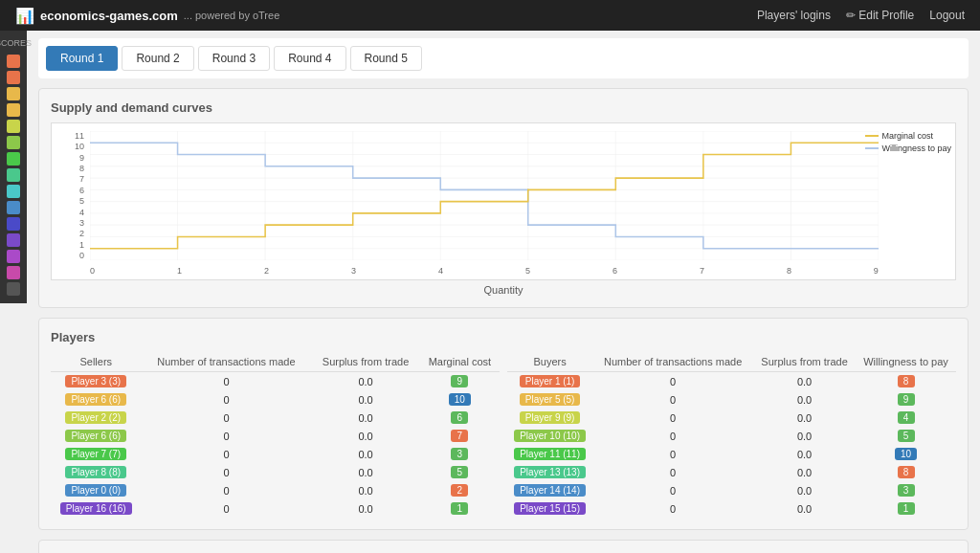  Describe the element at coordinates (96, 436) in the screenshot. I see `seller-badge: Player 6 (6)` at that location.